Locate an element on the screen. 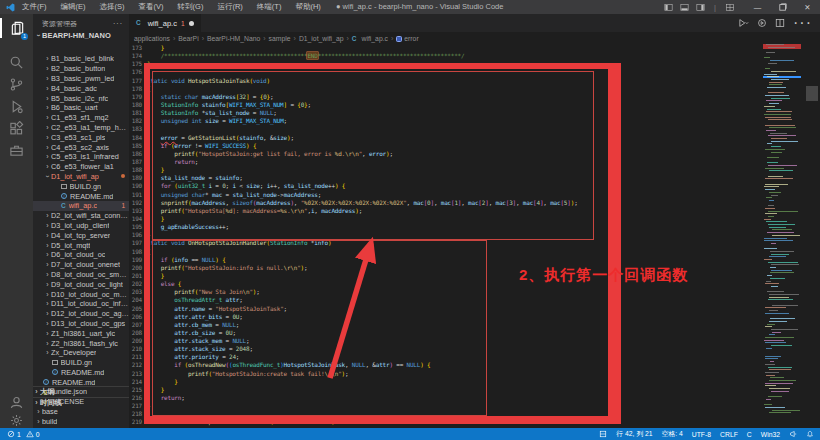 The height and width of the screenshot is (440, 820). platform-configuration: Win32 is located at coordinates (770, 434).